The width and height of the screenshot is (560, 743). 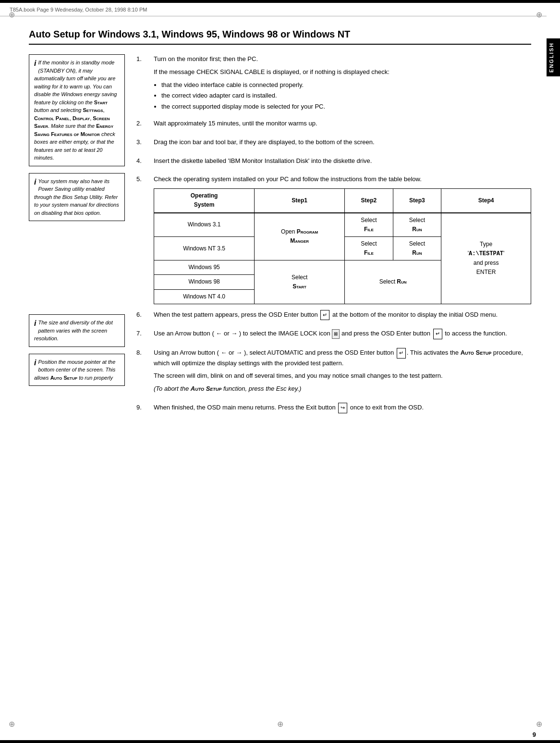 I want to click on col-step1: Step1, so click(x=300, y=201).